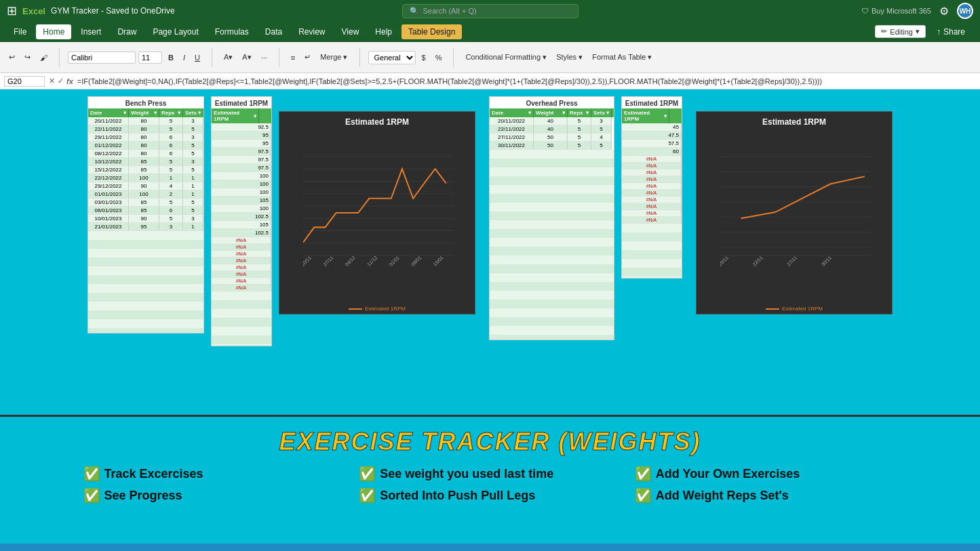 The image size is (980, 551). Describe the element at coordinates (52, 81) in the screenshot. I see `cancel-formula-icon: ✕` at that location.